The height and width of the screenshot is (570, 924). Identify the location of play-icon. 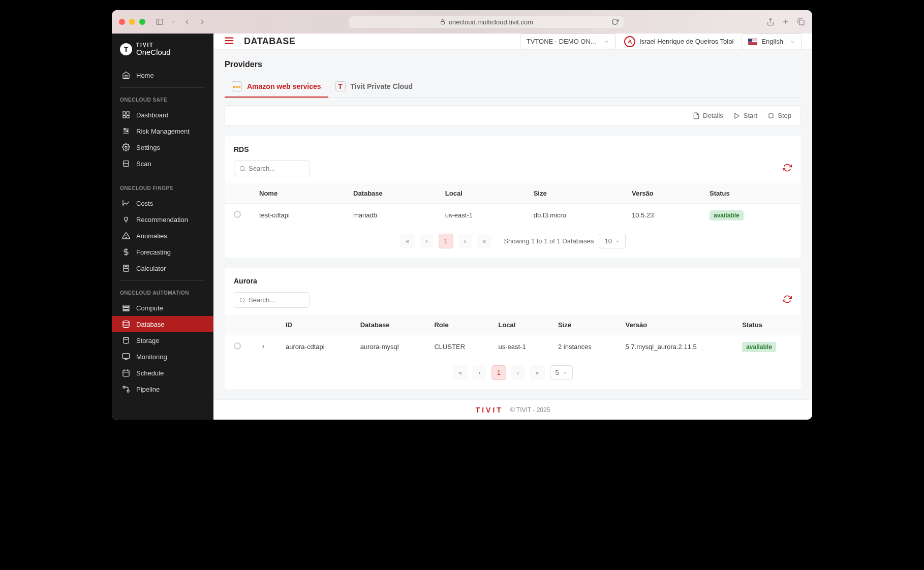
(737, 116).